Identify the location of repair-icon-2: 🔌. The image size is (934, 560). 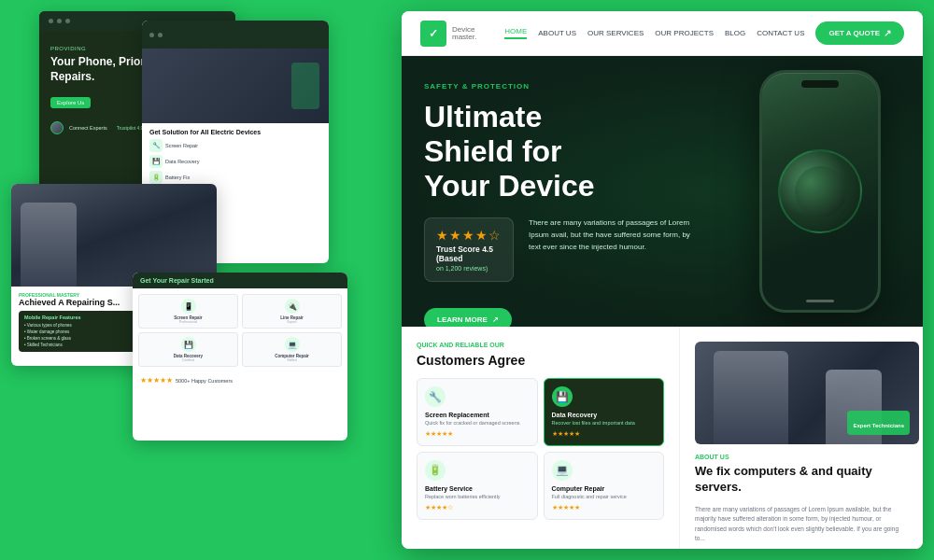
(292, 306).